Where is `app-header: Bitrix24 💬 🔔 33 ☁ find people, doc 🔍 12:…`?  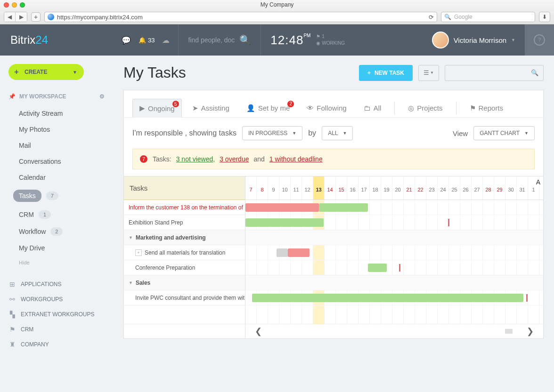
app-header: Bitrix24 💬 🔔 33 ☁ find people, doc 🔍 12:… is located at coordinates (277, 40).